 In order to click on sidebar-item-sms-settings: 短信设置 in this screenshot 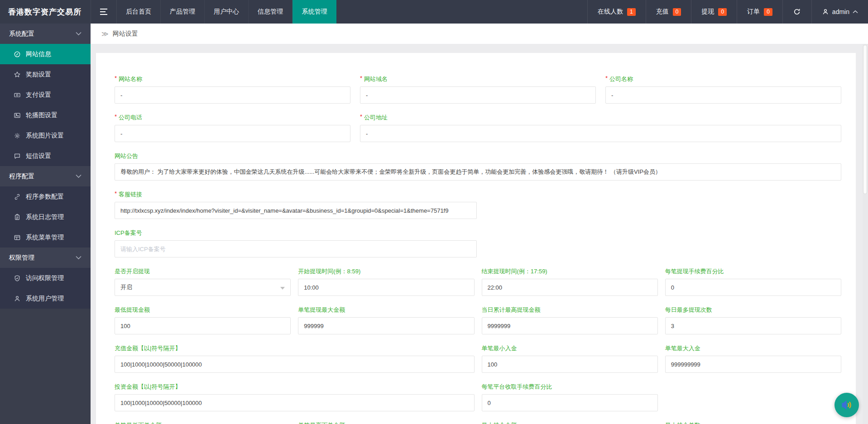, I will do `click(45, 156)`.